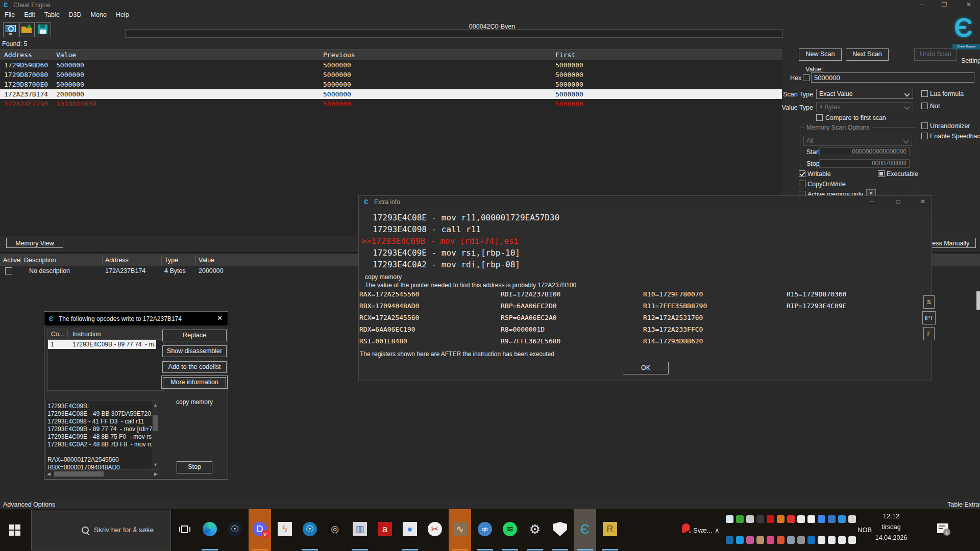 The image size is (980, 551). What do you see at coordinates (76, 15) in the screenshot?
I see `menu-d3d: D3D` at bounding box center [76, 15].